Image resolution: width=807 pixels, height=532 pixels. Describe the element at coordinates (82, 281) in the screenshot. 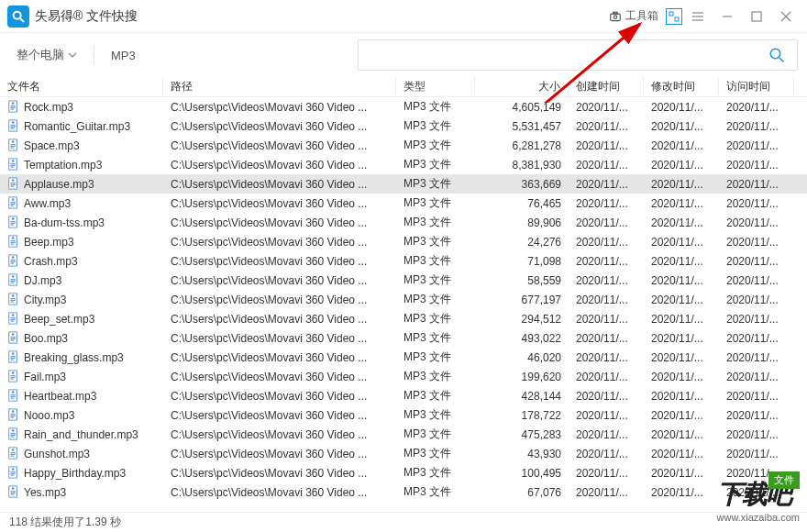

I see `cell-name: DJ.mp3` at that location.